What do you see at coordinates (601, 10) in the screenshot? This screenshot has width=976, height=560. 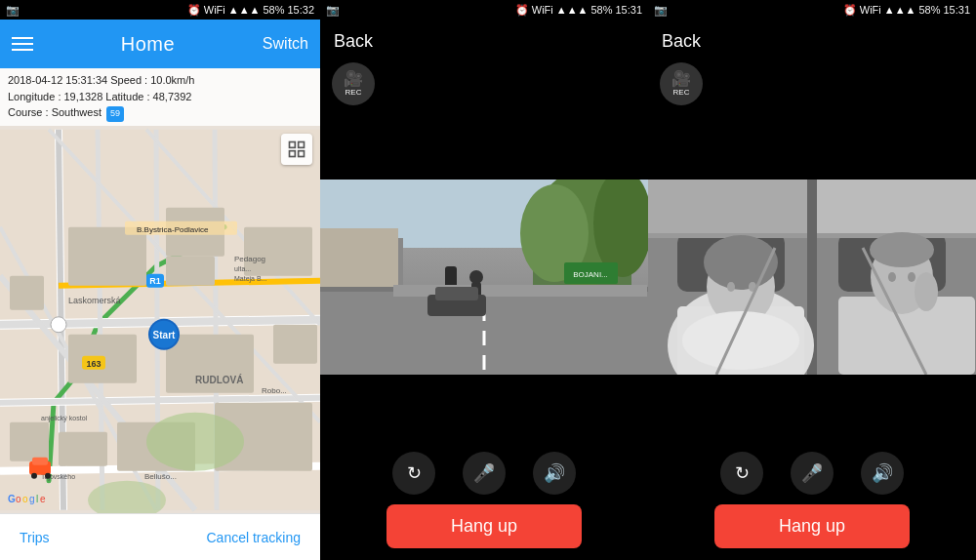 I see `v1-battery: 58%` at bounding box center [601, 10].